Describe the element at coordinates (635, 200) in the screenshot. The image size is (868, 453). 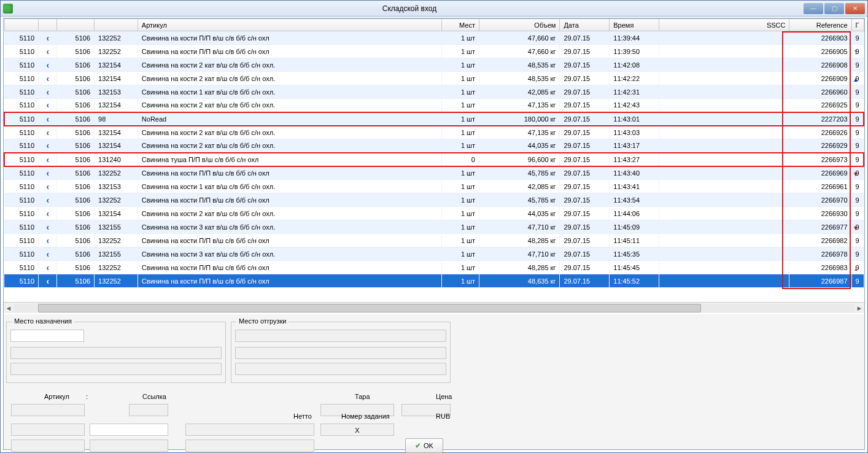
I see `table-cell: 11:43:54` at that location.